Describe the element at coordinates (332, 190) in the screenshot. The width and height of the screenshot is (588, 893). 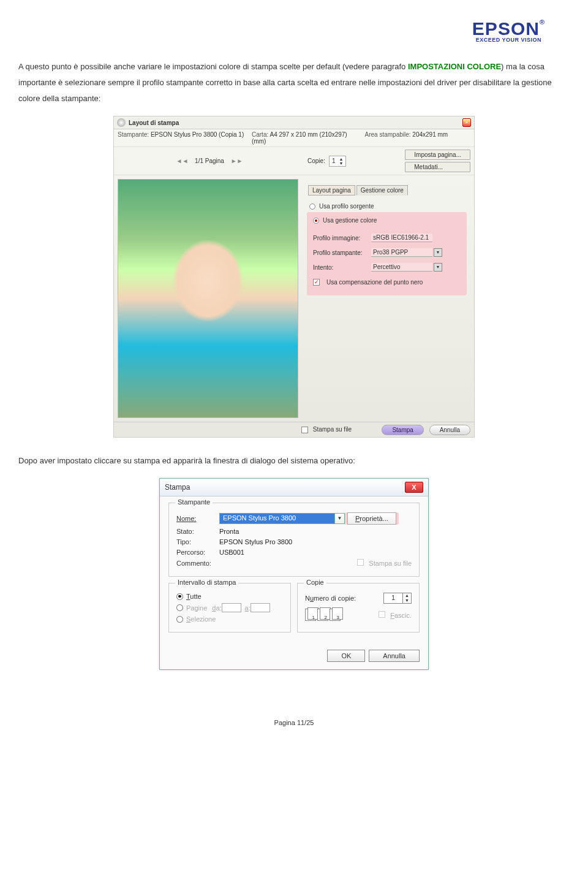
I see `tab-layout: Layout pagina` at that location.